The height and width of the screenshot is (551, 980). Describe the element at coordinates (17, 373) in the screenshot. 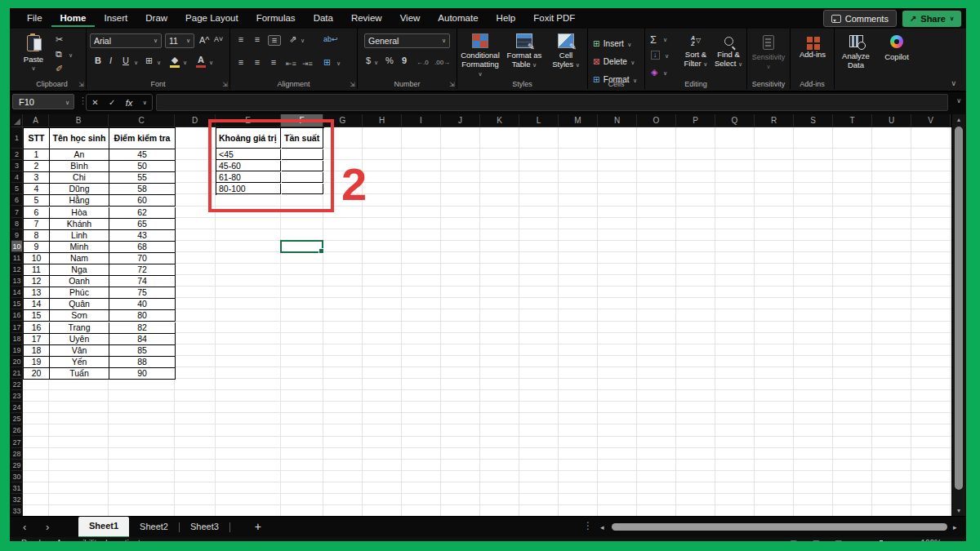

I see `row-header-21: 21` at that location.